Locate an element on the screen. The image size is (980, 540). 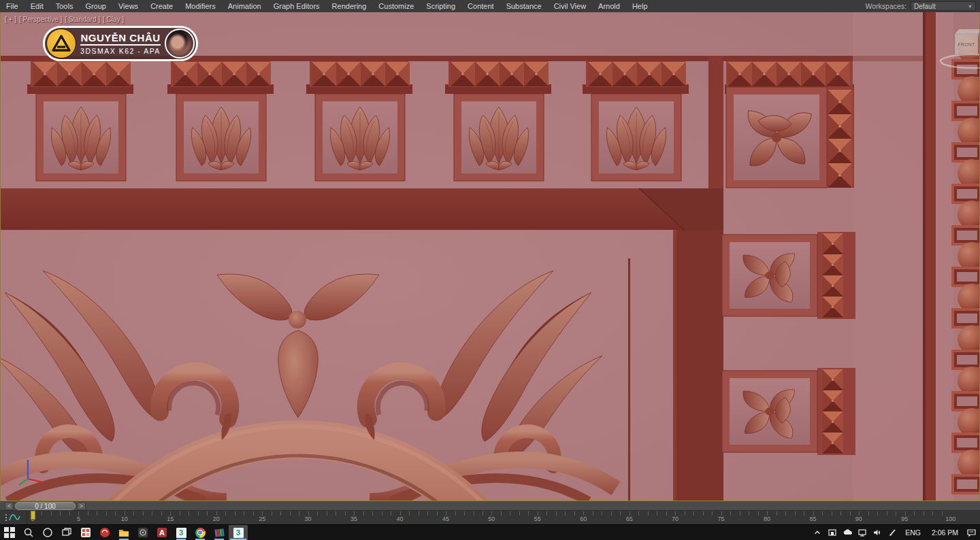
menu-help: Help is located at coordinates (640, 6).